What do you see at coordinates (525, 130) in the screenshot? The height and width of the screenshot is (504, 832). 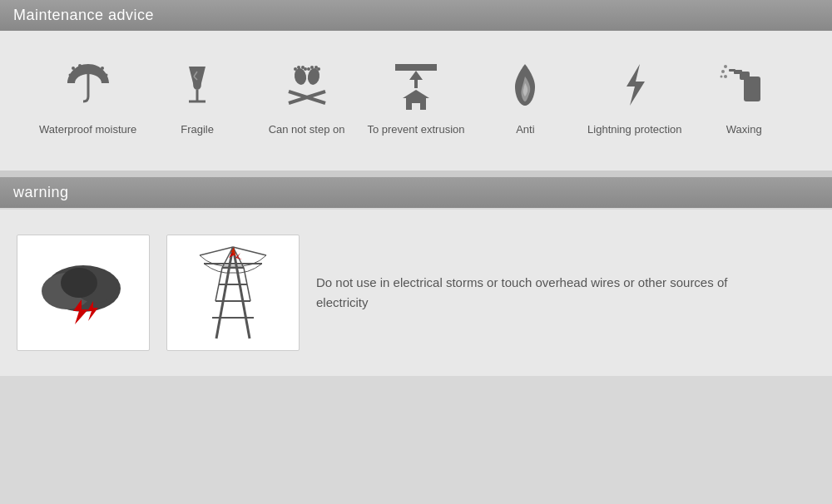 I see `anti-label: Anti` at bounding box center [525, 130].